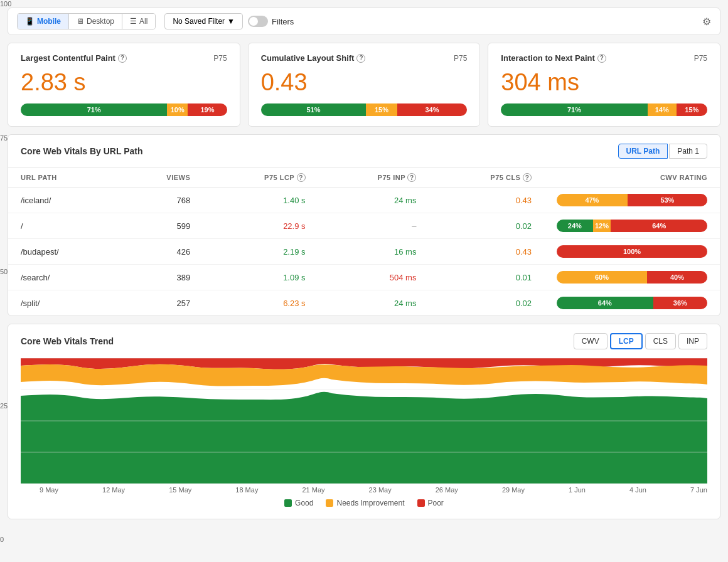 This screenshot has width=728, height=562. Describe the element at coordinates (604, 58) in the screenshot. I see `card-inp-header: Interaction to Next Paint ? P75` at that location.